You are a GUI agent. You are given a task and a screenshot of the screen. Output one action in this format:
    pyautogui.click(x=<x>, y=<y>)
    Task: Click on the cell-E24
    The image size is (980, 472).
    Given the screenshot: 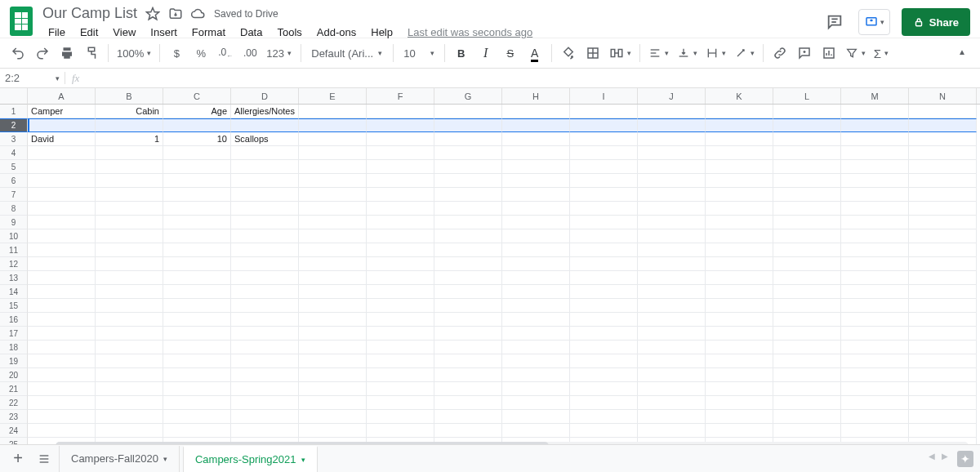 What is the action you would take?
    pyautogui.click(x=333, y=431)
    